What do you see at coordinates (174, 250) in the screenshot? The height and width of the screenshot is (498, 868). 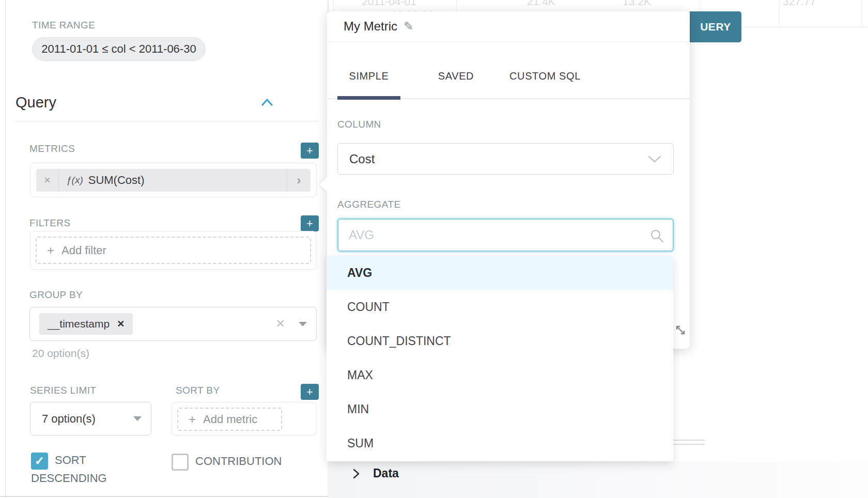 I see `filters-container: + Add filter` at bounding box center [174, 250].